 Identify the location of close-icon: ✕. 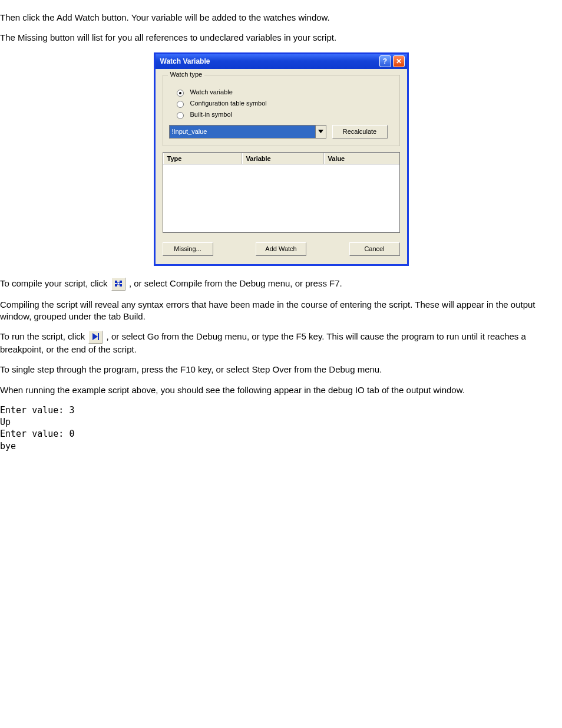
(399, 61).